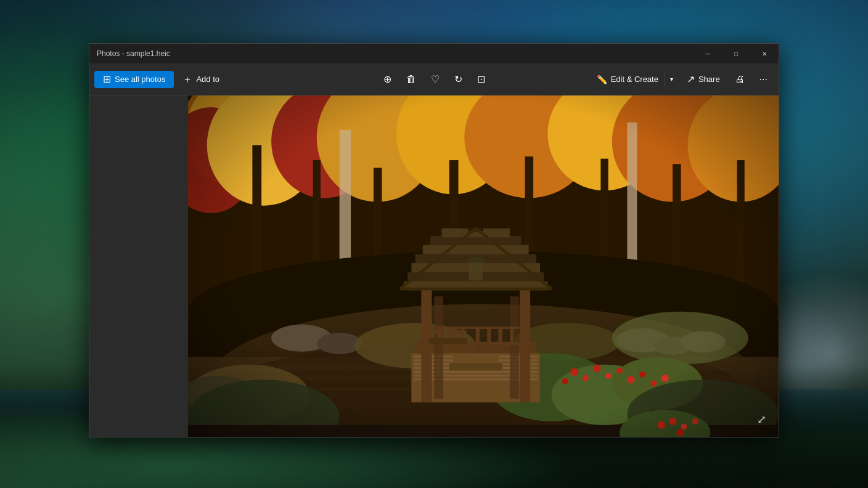 The height and width of the screenshot is (488, 868). Describe the element at coordinates (435, 79) in the screenshot. I see `favorite-button: ♡` at that location.